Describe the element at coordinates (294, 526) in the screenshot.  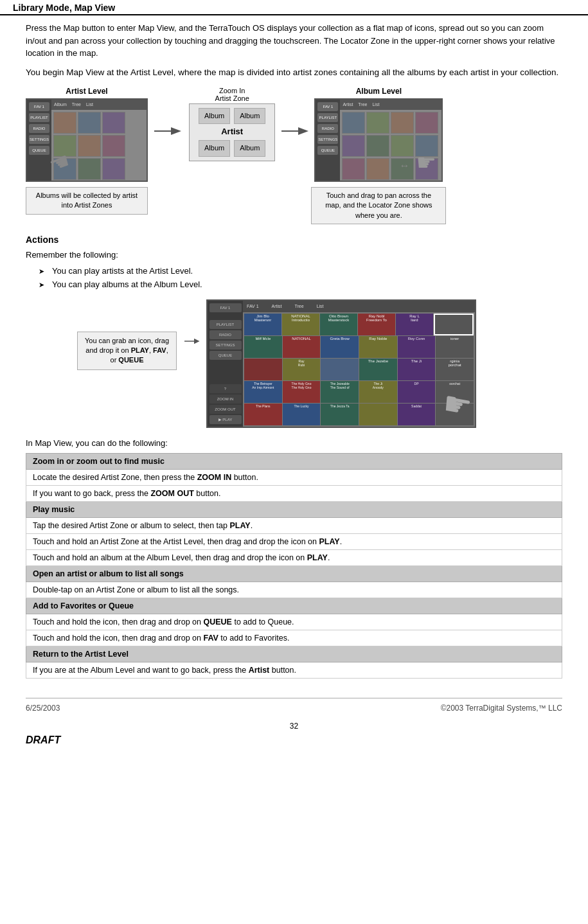
I see `table-cell-data-3: Tap the desired Artist Zone or album to …` at that location.